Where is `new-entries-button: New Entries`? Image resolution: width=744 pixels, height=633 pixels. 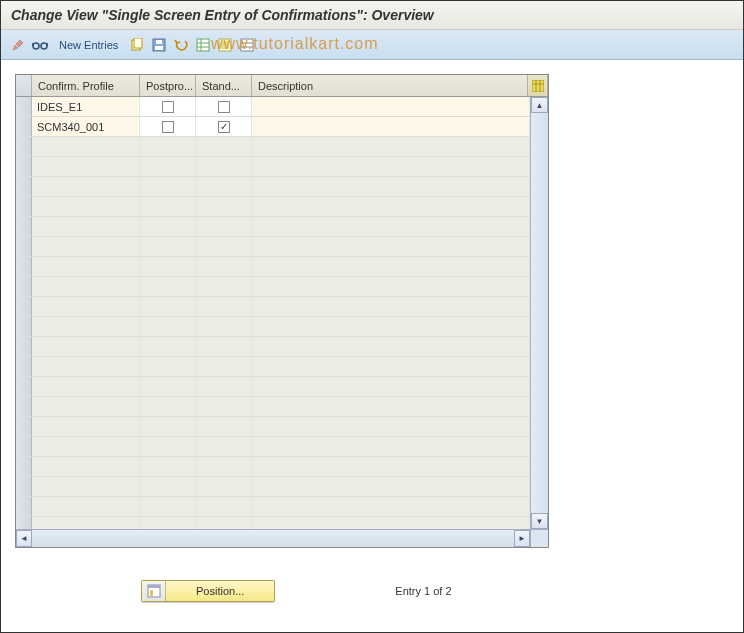 new-entries-button: New Entries is located at coordinates (88, 45).